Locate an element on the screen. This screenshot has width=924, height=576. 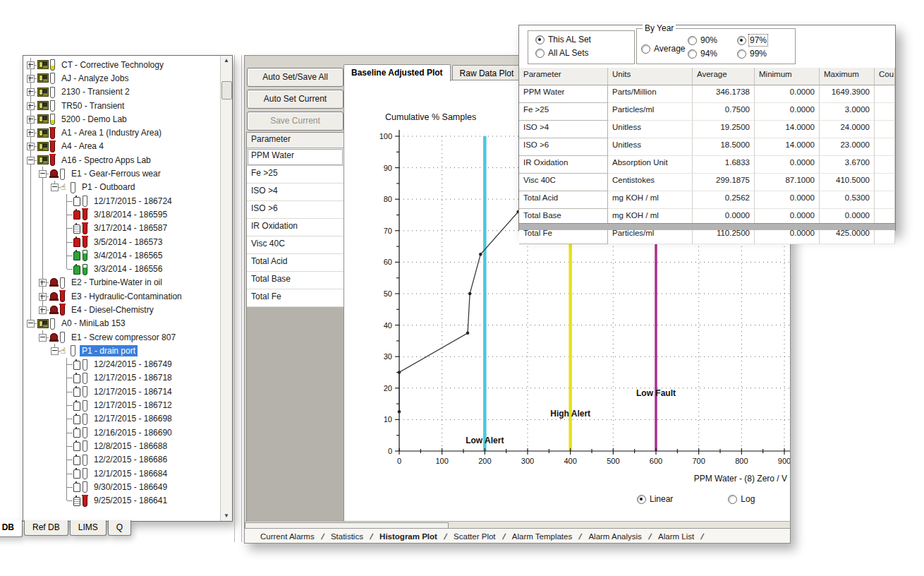
db-tab-lims: LIMS is located at coordinates (88, 528).